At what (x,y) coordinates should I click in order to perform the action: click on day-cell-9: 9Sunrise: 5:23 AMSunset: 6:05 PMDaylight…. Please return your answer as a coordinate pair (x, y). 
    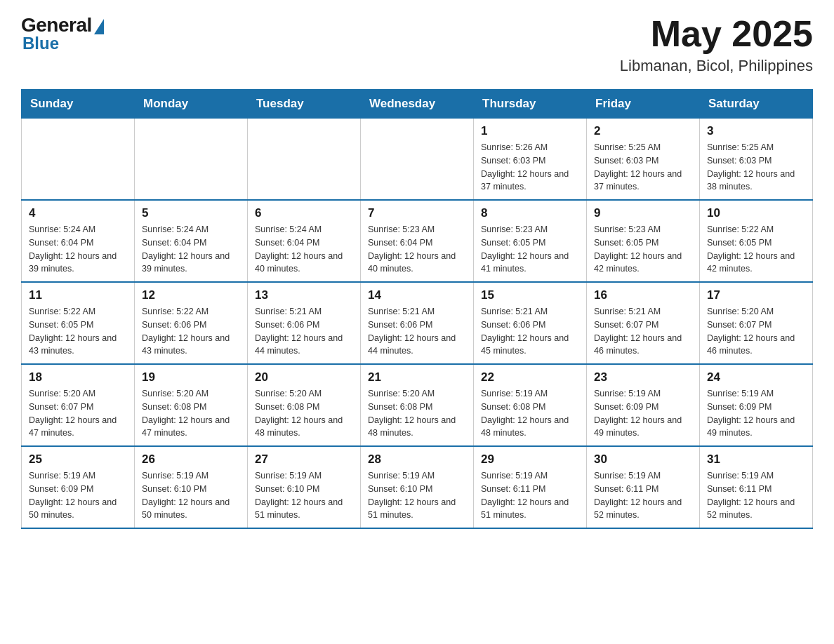
    Looking at the image, I should click on (643, 241).